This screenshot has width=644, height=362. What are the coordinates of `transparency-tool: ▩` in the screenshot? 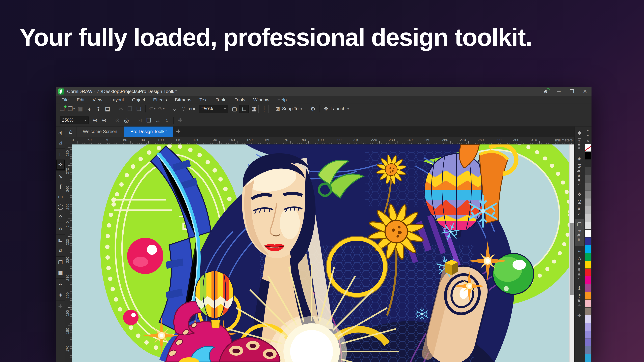 It's located at (60, 273).